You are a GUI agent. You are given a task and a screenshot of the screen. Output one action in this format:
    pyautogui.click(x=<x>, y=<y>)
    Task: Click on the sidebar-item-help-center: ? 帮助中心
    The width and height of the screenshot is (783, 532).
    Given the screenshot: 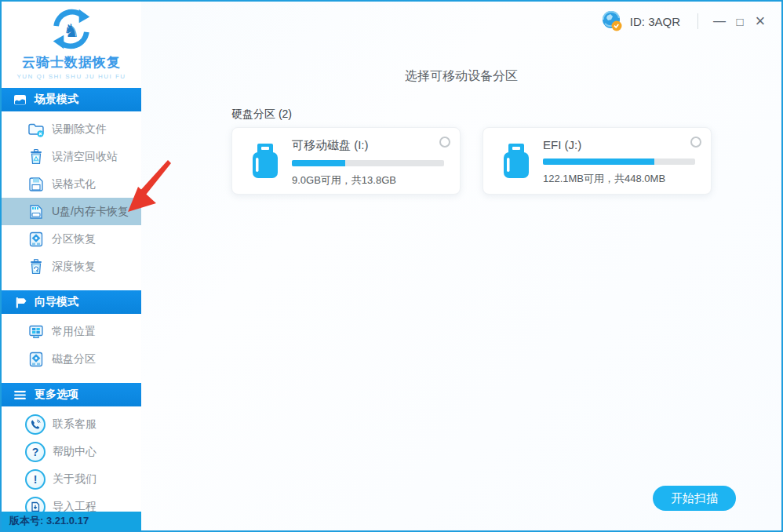 What is the action you would take?
    pyautogui.click(x=71, y=452)
    